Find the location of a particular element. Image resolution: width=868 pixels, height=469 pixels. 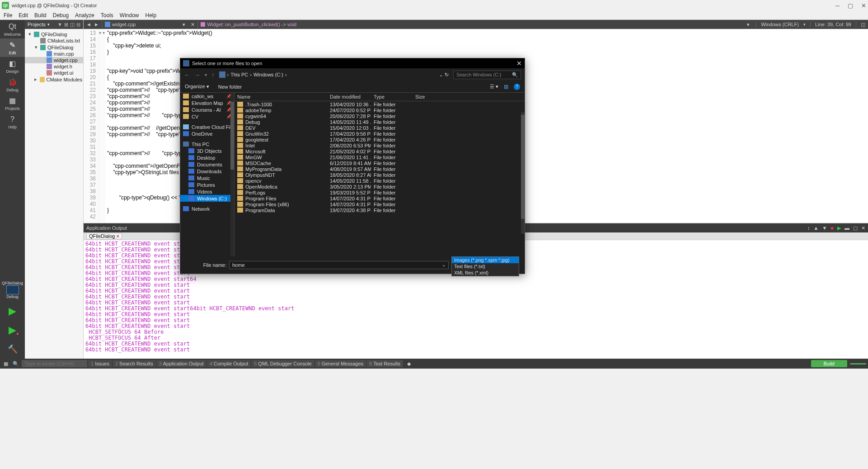

status-tab-test-results: 8Test Results is located at coordinates (385, 364).